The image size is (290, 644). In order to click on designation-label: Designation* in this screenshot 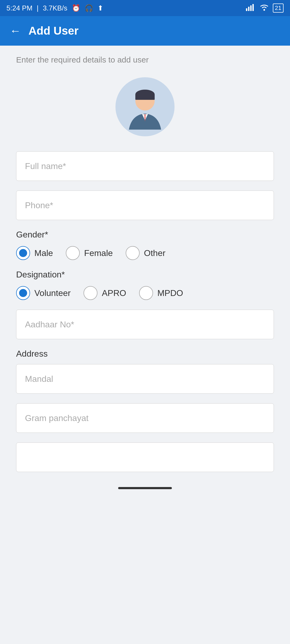, I will do `click(145, 275)`.